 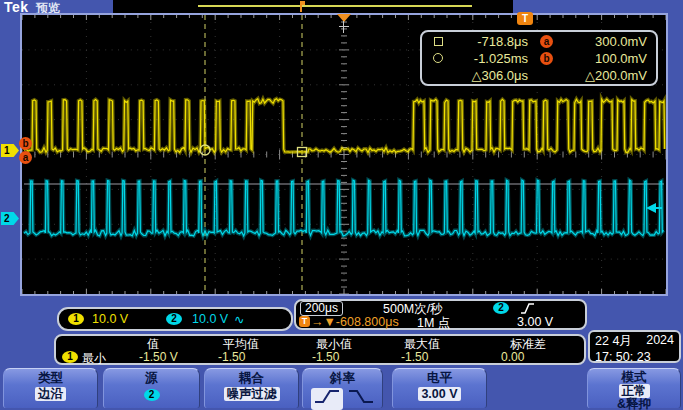 What do you see at coordinates (500, 76) in the screenshot?
I see `cursor-delta-time: △306.0μs` at bounding box center [500, 76].